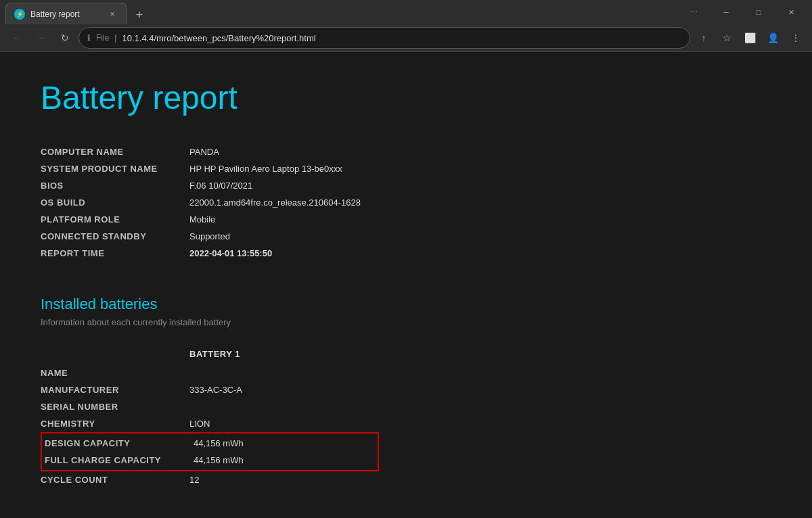 This screenshot has width=812, height=518. I want to click on forward-button: →, so click(41, 38).